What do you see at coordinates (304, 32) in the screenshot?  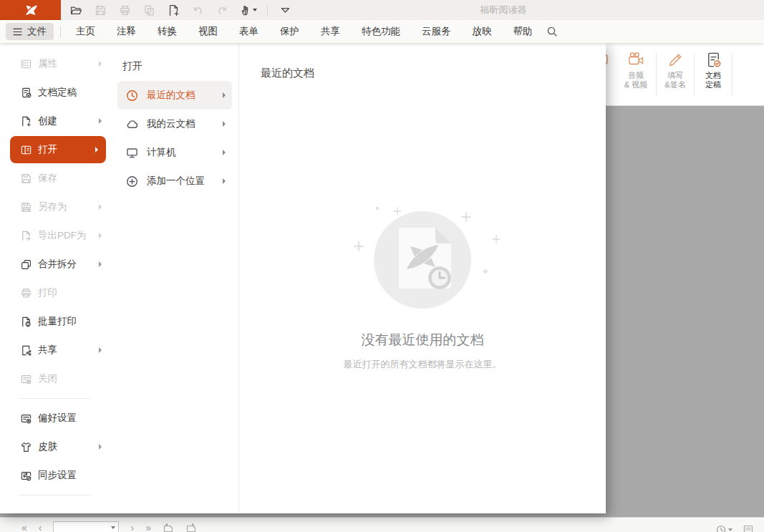 I see `ribbon-tabs: 主页 注释 转换 视图 表单 保护 共享 特色功能 云服务 放映 帮助` at bounding box center [304, 32].